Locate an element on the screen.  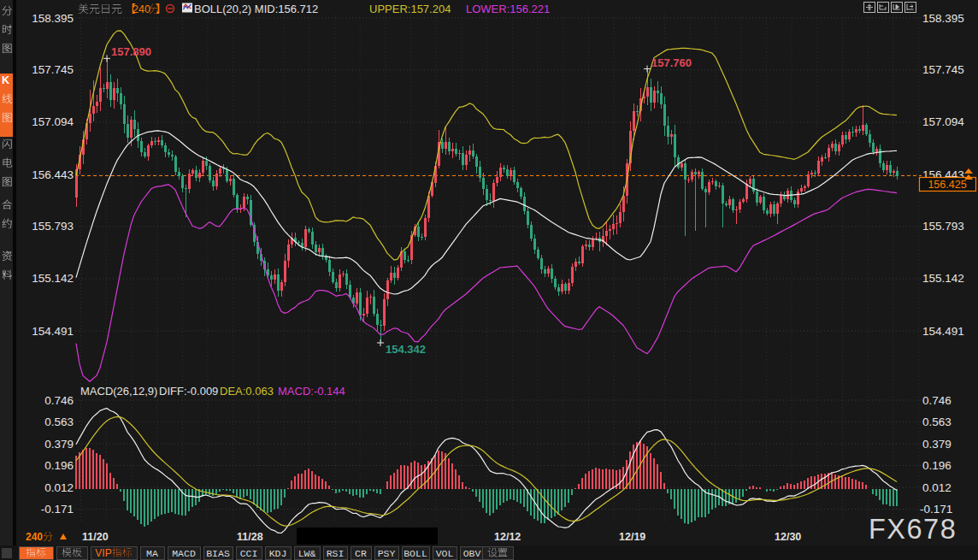
svg-text: RSI is located at coordinates (335, 554).